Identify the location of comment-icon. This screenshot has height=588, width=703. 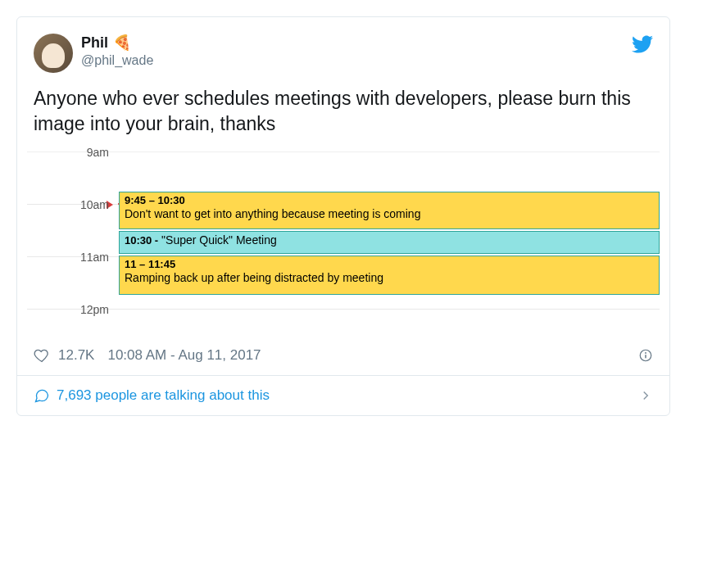
(42, 396).